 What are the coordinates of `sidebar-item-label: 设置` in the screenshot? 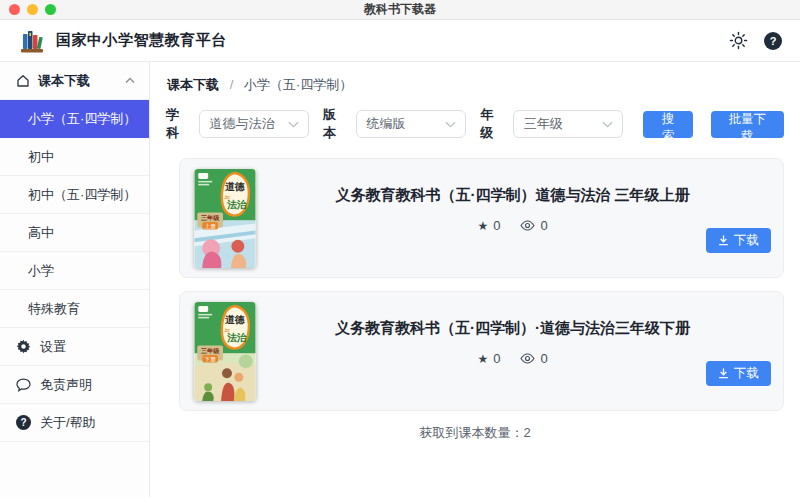 It's located at (53, 347).